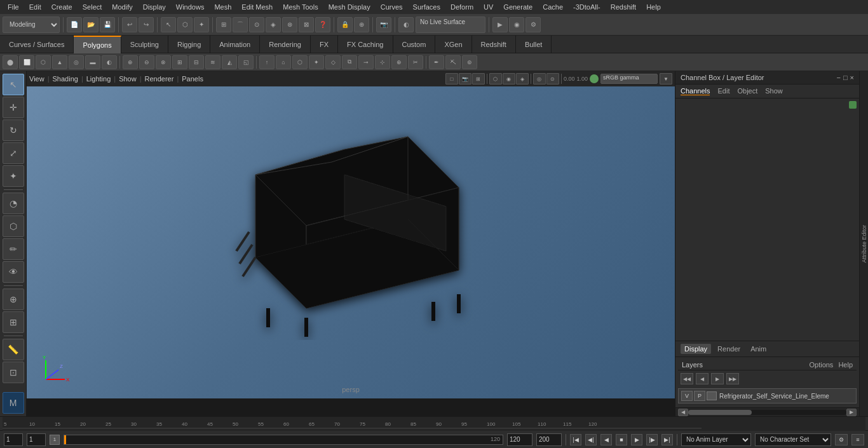  What do you see at coordinates (637, 440) in the screenshot?
I see `play-fwd-btn: ▶` at bounding box center [637, 440].